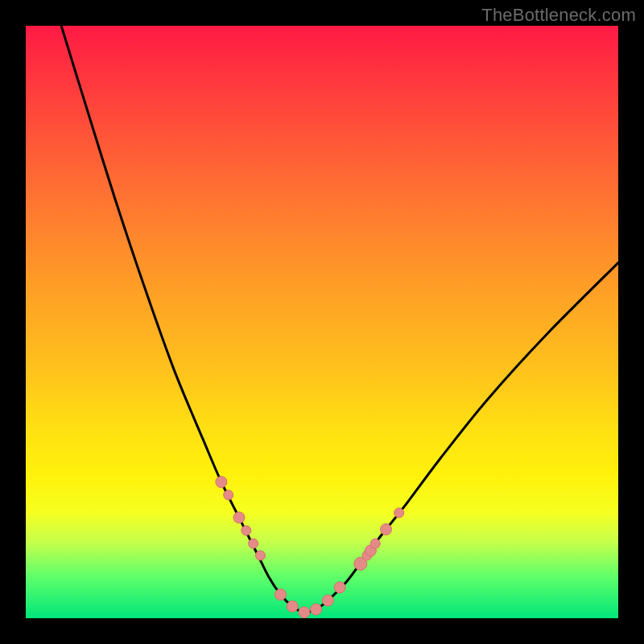 The width and height of the screenshot is (644, 644). I want to click on sample-points-layer, so click(310, 547).